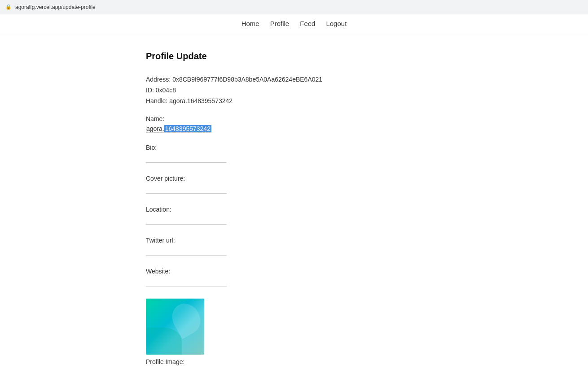  Describe the element at coordinates (294, 362) in the screenshot. I see `profile-image-label: Profile Image:` at that location.